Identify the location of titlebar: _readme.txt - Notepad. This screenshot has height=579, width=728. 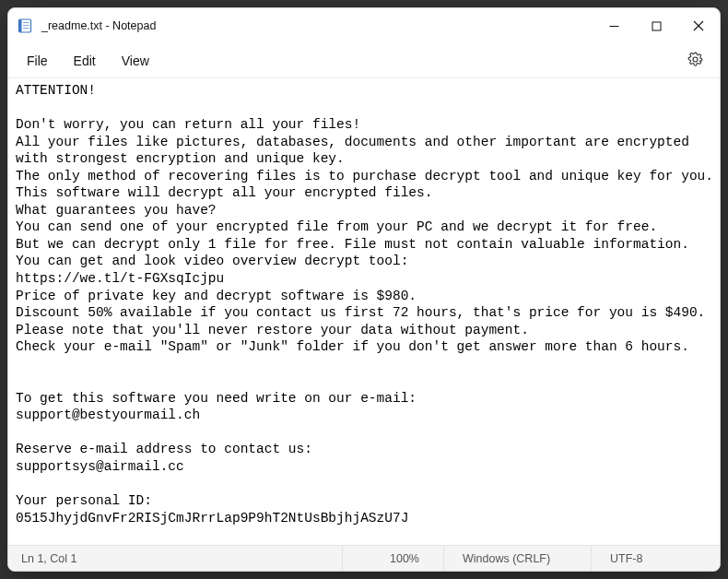
(364, 26).